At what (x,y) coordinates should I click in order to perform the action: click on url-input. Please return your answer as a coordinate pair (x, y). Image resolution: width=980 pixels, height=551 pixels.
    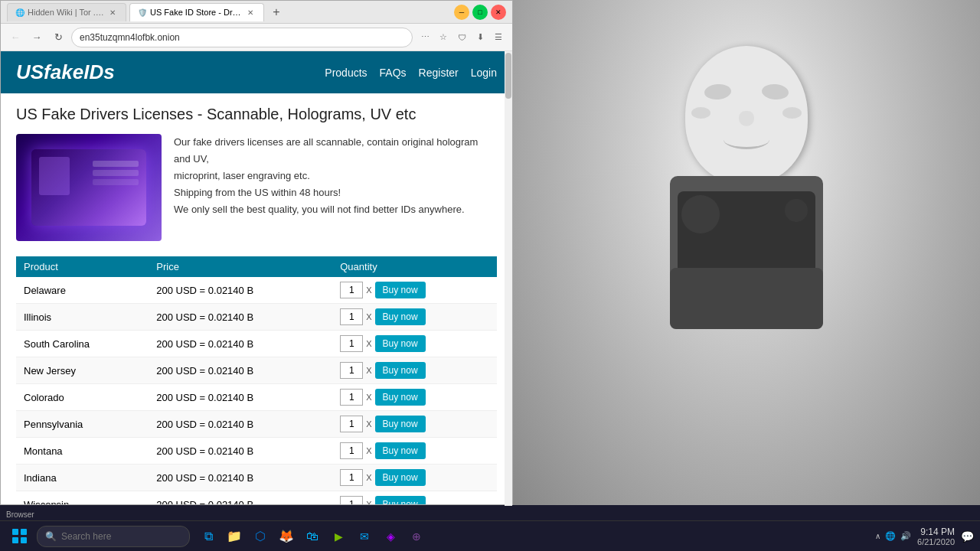
    Looking at the image, I should click on (242, 37).